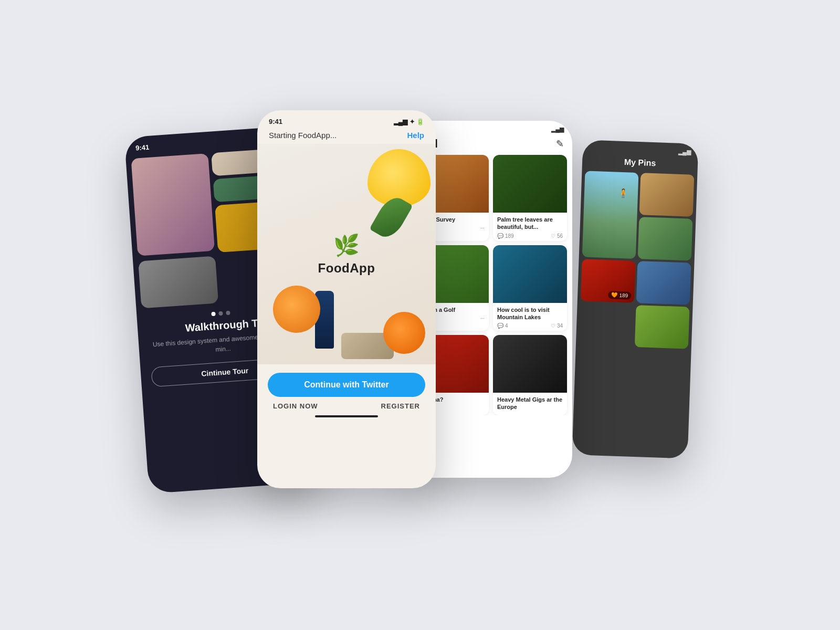 This screenshot has height=630, width=840. Describe the element at coordinates (685, 152) in the screenshot. I see `pins-signal: ▂▄▆` at that location.